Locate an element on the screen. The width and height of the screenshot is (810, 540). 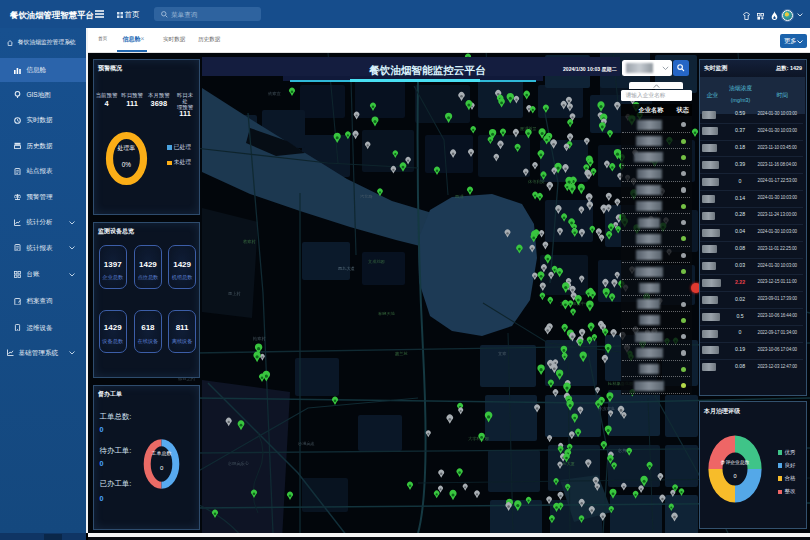
svg-text: 文成花园 is located at coordinates (376, 262).